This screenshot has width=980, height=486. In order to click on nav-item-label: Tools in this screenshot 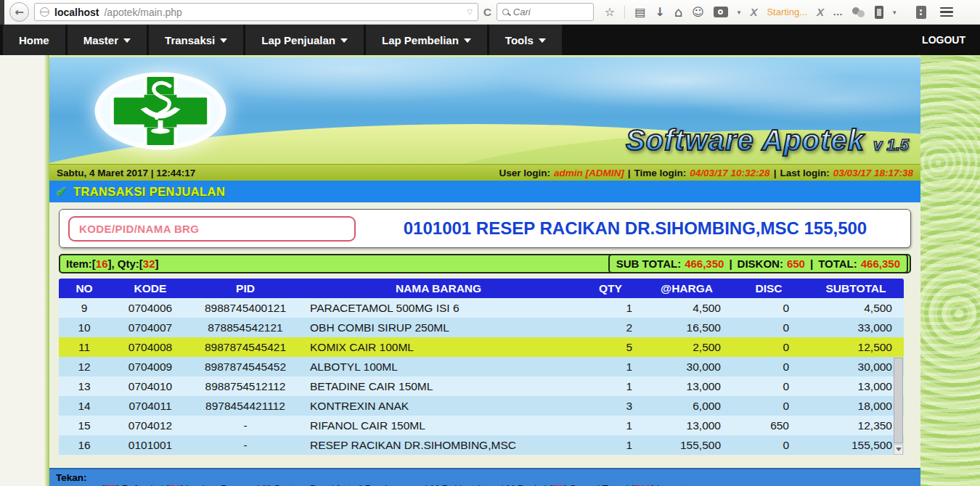, I will do `click(520, 41)`.